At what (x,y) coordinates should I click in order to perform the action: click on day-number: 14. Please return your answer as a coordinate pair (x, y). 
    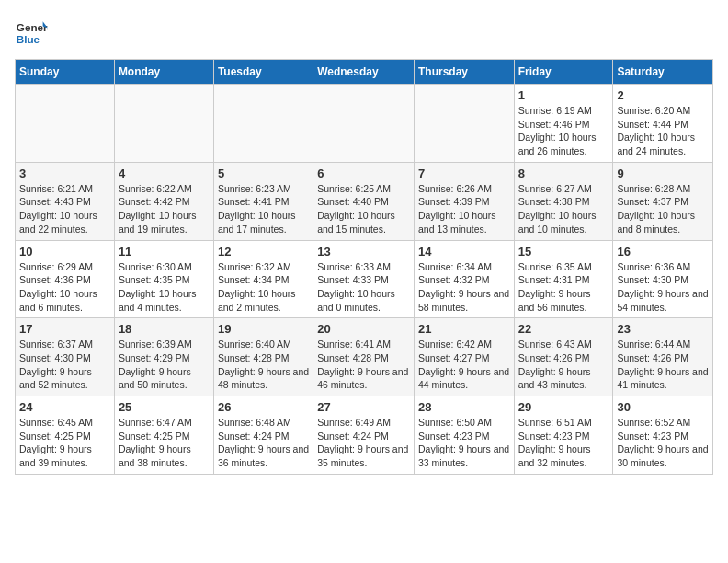
    Looking at the image, I should click on (464, 252).